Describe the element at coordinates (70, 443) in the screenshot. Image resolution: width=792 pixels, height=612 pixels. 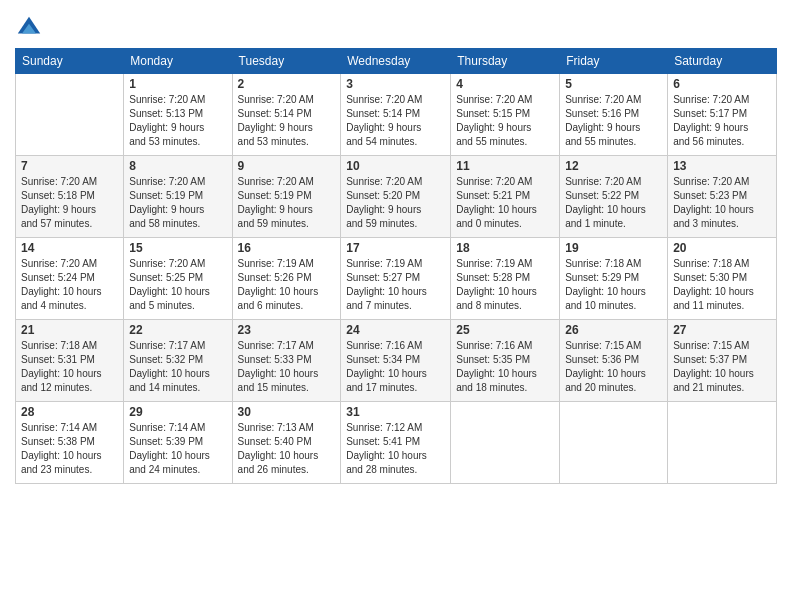
I see `calendar-cell: 28Sunrise: 7:14 AM Sunset: 5:38 PM Dayli…` at that location.